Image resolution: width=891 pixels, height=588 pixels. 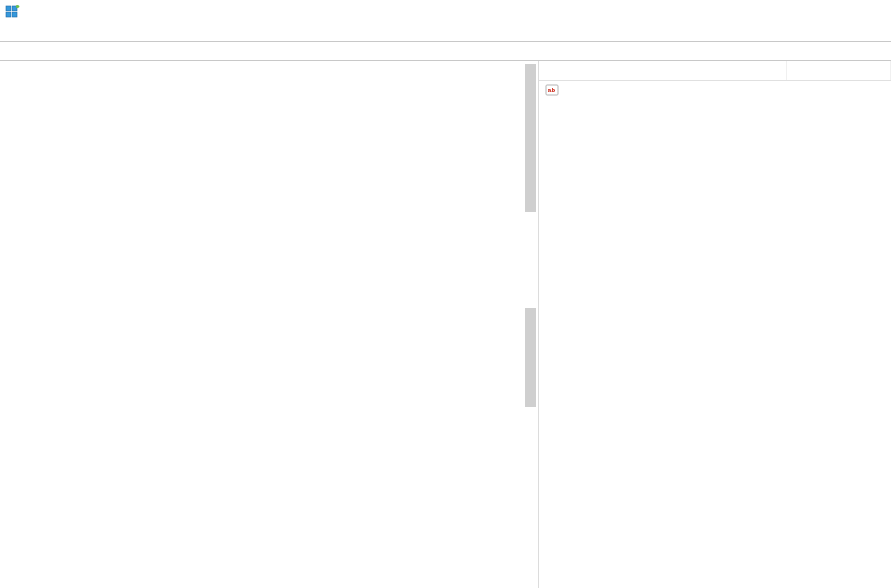 I want to click on svg-text: ab, so click(x=552, y=91).